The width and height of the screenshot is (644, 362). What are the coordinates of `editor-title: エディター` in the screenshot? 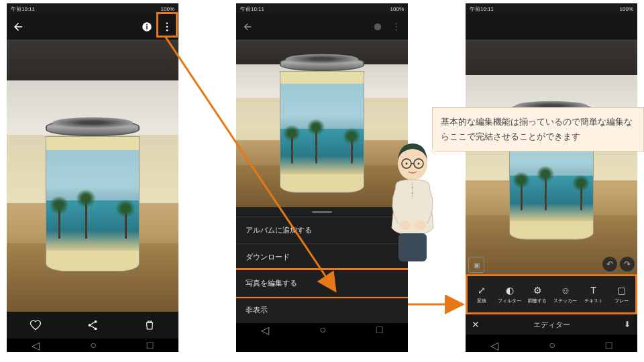 It's located at (551, 324).